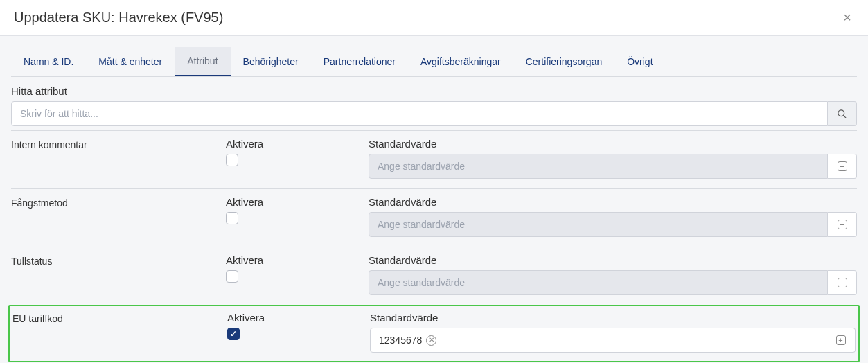 This screenshot has width=868, height=363. I want to click on search-button, so click(842, 114).